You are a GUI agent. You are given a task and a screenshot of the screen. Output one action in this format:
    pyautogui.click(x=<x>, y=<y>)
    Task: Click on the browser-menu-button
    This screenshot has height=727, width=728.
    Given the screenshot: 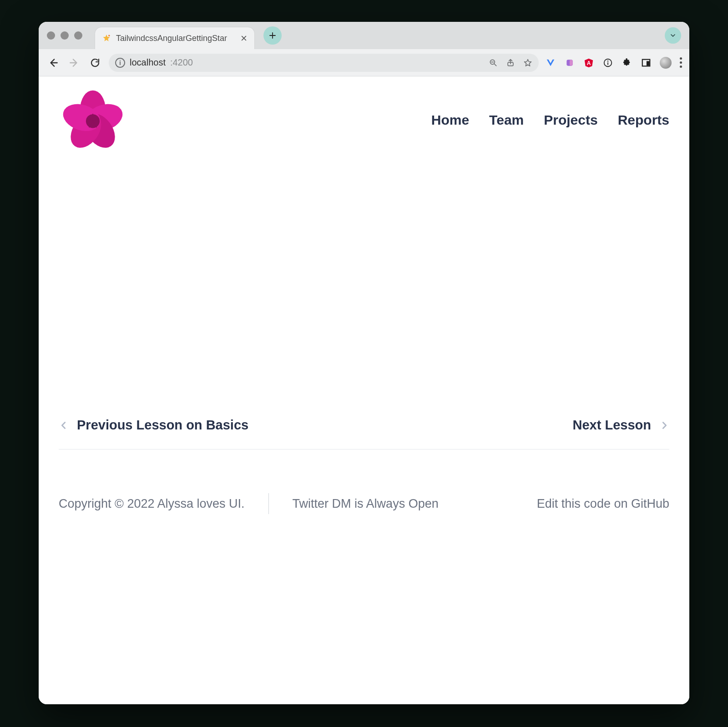 What is the action you would take?
    pyautogui.click(x=681, y=63)
    